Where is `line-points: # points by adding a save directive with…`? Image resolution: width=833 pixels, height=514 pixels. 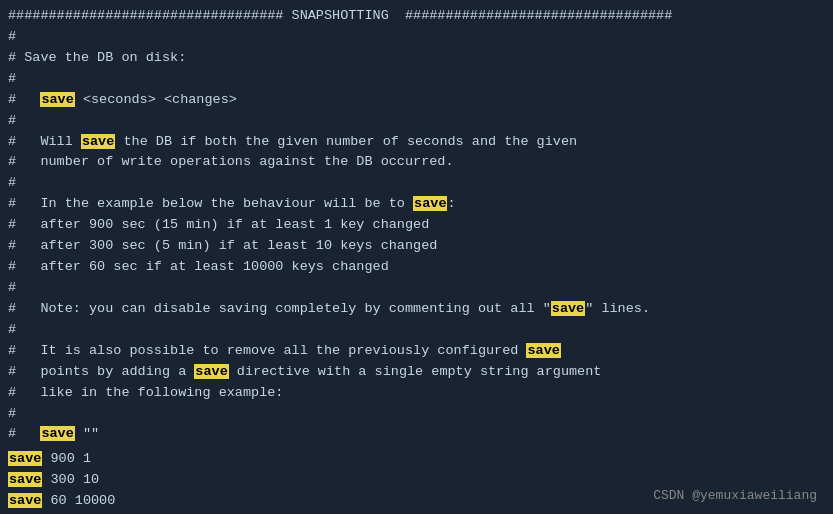
line-points: # points by adding a save directive with… is located at coordinates (416, 372).